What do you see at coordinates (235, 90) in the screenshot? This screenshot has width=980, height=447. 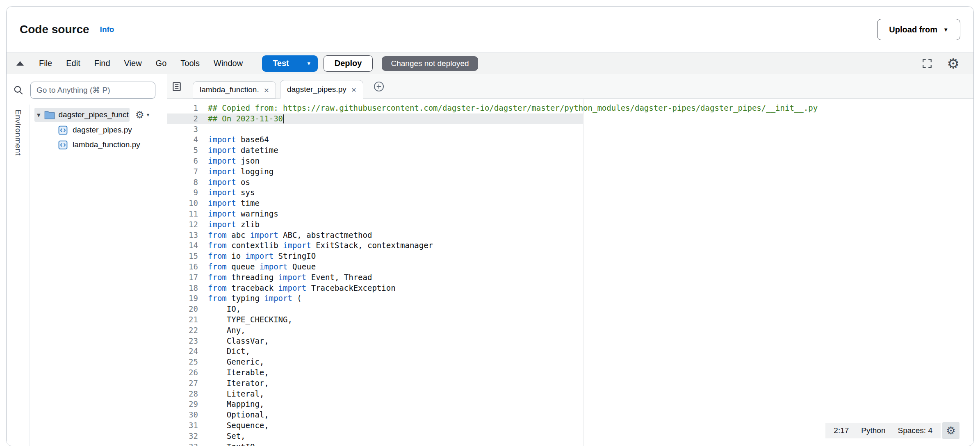 I see `tab-lambda-function: lambda_function. ×` at bounding box center [235, 90].